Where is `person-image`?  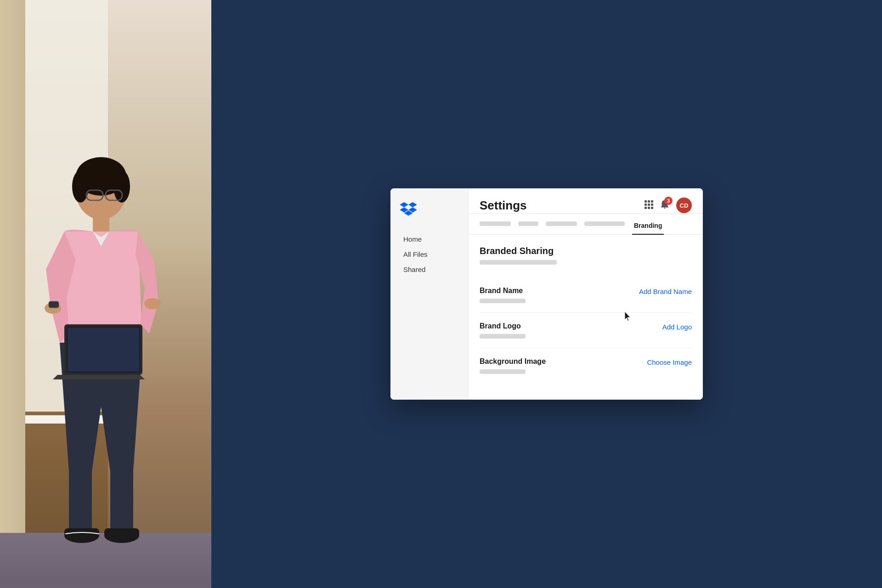
person-image is located at coordinates (101, 357).